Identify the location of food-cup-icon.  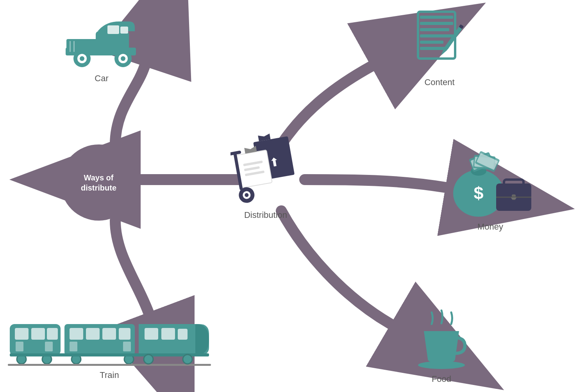
(441, 340).